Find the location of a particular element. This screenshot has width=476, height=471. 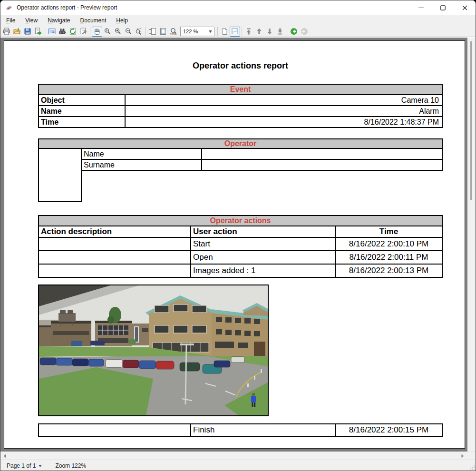

export-button is located at coordinates (38, 31).